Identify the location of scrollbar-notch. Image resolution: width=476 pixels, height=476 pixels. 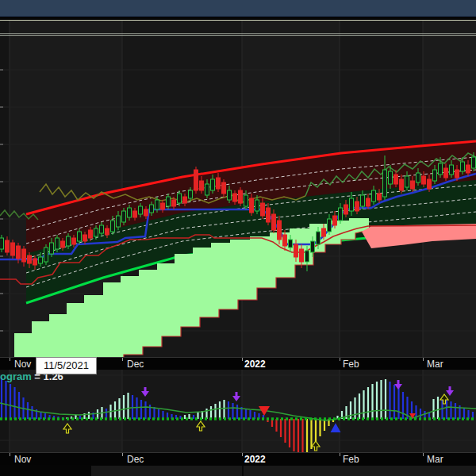
(243, 471).